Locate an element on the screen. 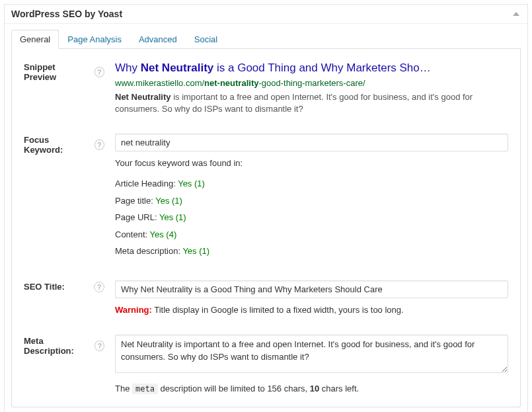 This screenshot has height=412, width=532. label-focus-keyword: Focus Keyword: ? is located at coordinates (69, 144).